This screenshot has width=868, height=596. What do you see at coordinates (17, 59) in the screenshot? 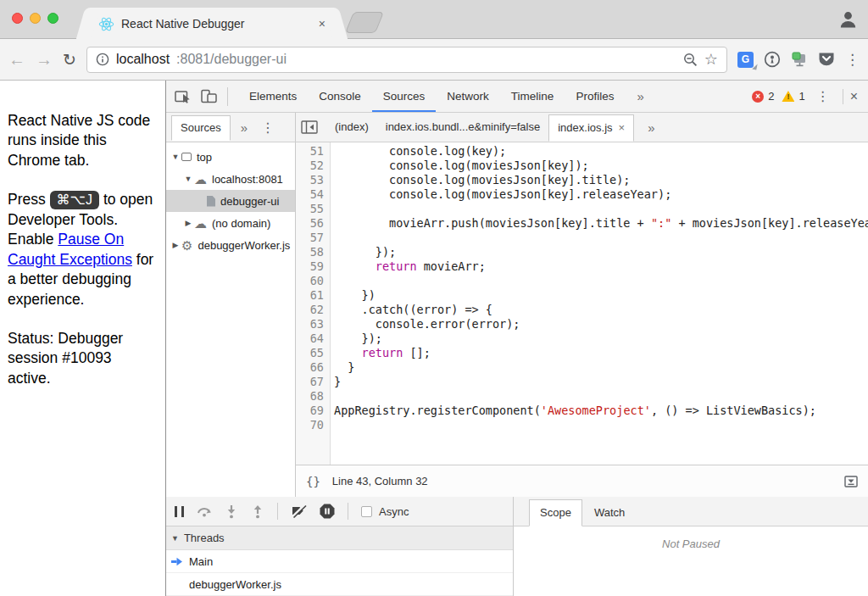
I see `back-icon: ←` at bounding box center [17, 59].